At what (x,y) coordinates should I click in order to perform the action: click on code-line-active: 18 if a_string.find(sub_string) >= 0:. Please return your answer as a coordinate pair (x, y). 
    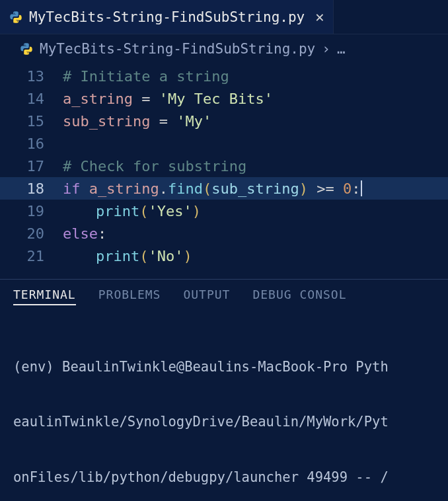
    Looking at the image, I should click on (224, 188).